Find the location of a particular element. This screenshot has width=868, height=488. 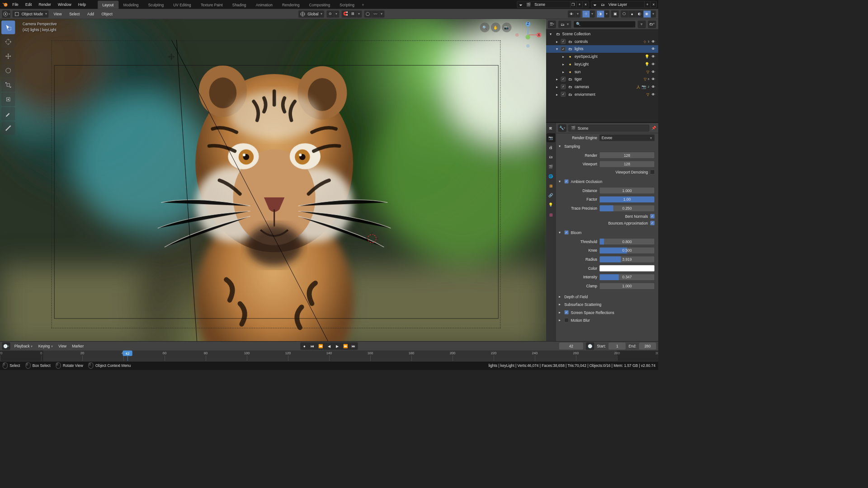

outliner-item-label: cameras is located at coordinates (605, 87).